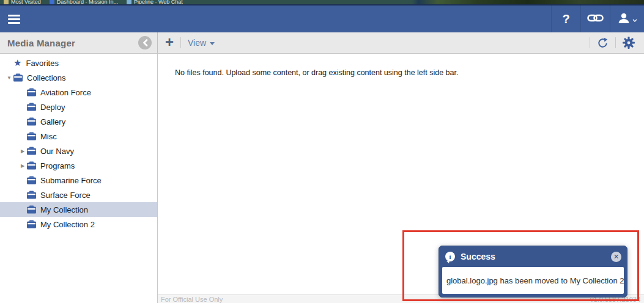 The width and height of the screenshot is (644, 303). What do you see at coordinates (533, 280) in the screenshot?
I see `notification-message: global.logo.jpg has been moved to My Col…` at bounding box center [533, 280].